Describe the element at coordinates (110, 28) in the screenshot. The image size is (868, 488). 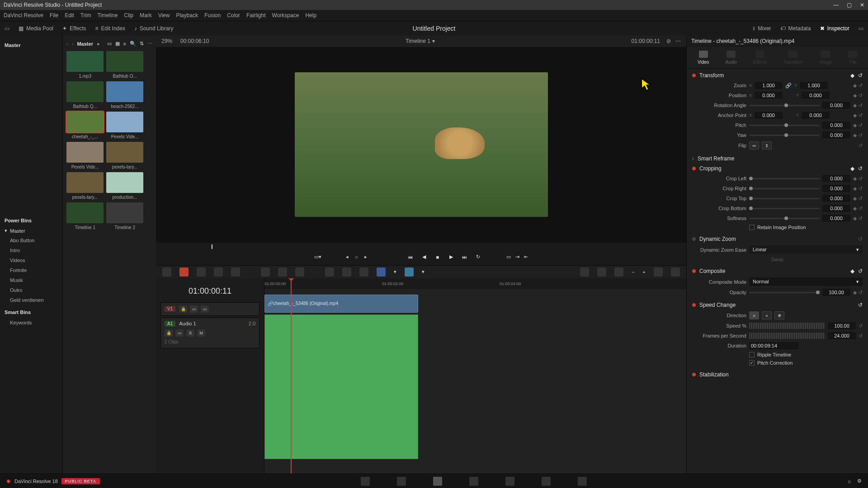
I see `edit-index-button: ≡ Edit Index` at that location.